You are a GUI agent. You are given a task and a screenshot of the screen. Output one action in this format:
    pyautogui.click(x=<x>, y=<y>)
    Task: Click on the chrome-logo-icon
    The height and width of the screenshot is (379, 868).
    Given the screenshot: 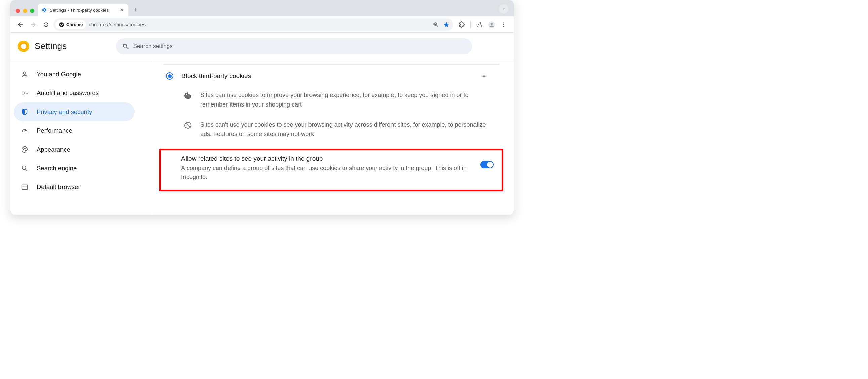 What is the action you would take?
    pyautogui.click(x=61, y=25)
    